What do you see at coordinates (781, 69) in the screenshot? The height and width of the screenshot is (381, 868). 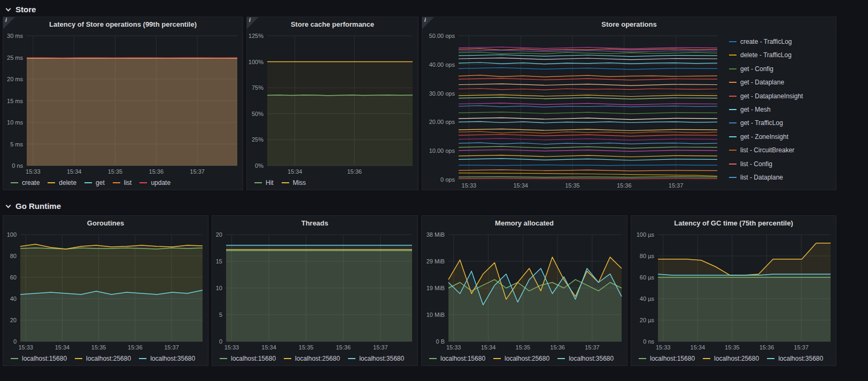 I see `legend-item: get - Config` at bounding box center [781, 69].